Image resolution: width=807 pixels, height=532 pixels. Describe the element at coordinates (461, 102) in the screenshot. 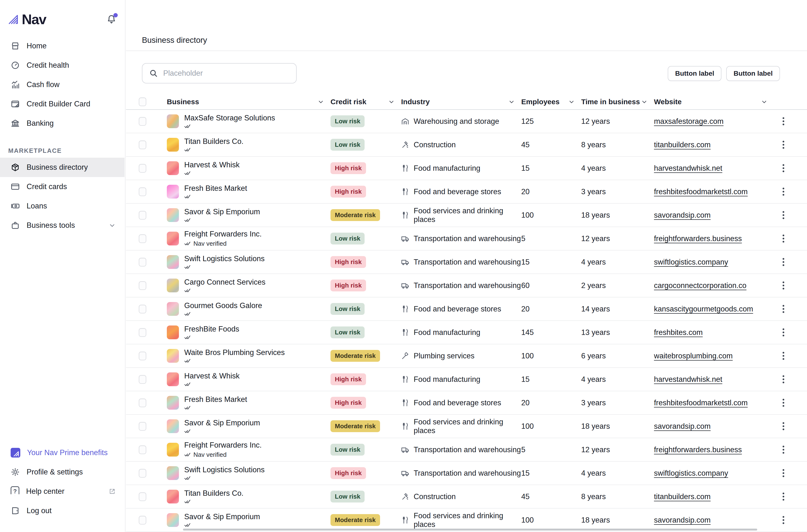

I see `column-header-industry: Industry` at that location.